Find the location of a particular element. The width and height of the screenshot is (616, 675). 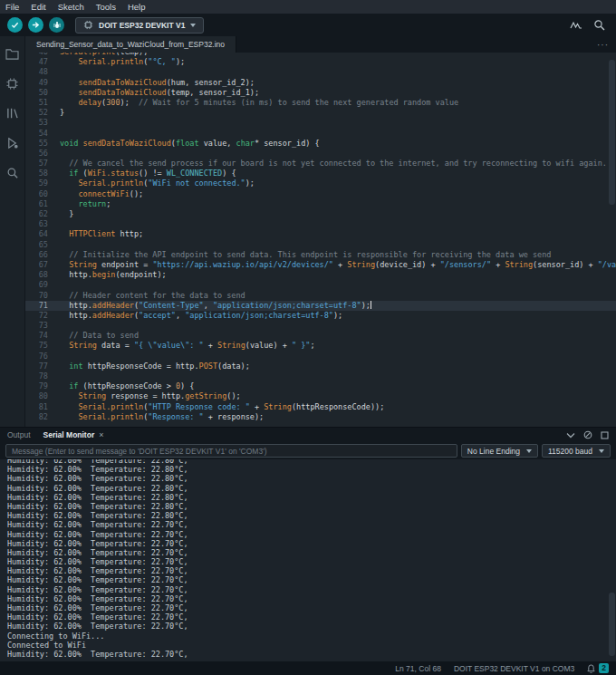

code-line: 62 } is located at coordinates (321, 214).